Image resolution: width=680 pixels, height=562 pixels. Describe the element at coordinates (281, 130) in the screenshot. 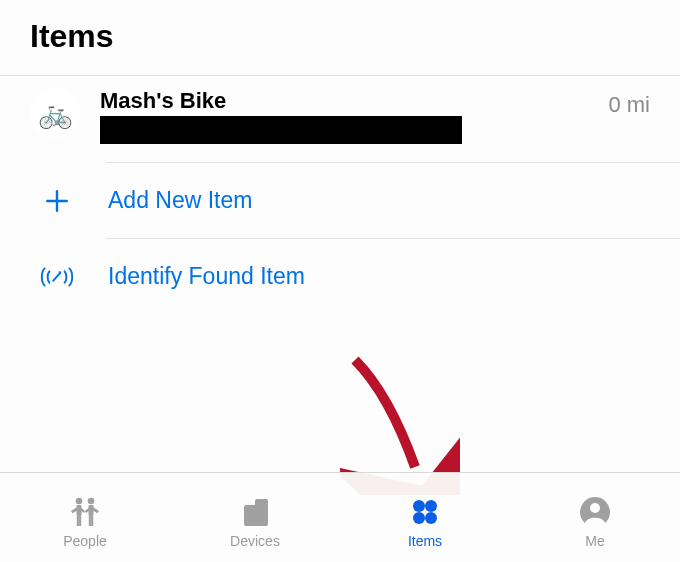

I see `item-location-redacted` at that location.